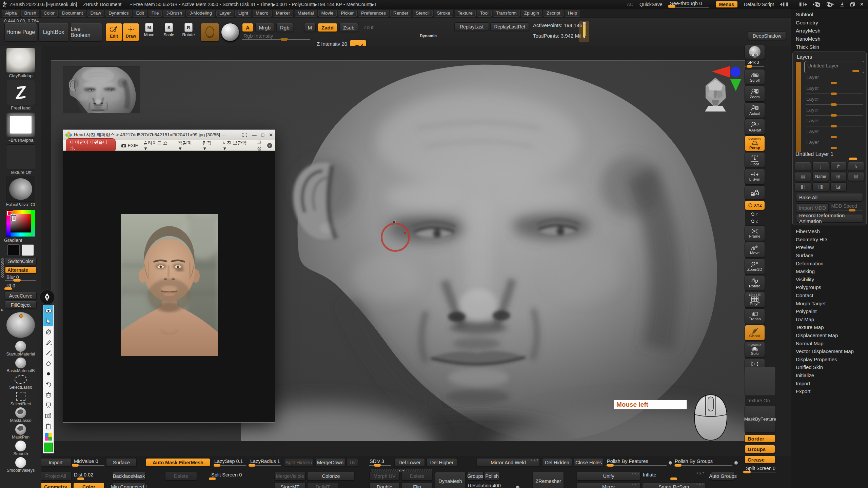 The width and height of the screenshot is (868, 488). I want to click on palette-section: Contact, so click(829, 296).